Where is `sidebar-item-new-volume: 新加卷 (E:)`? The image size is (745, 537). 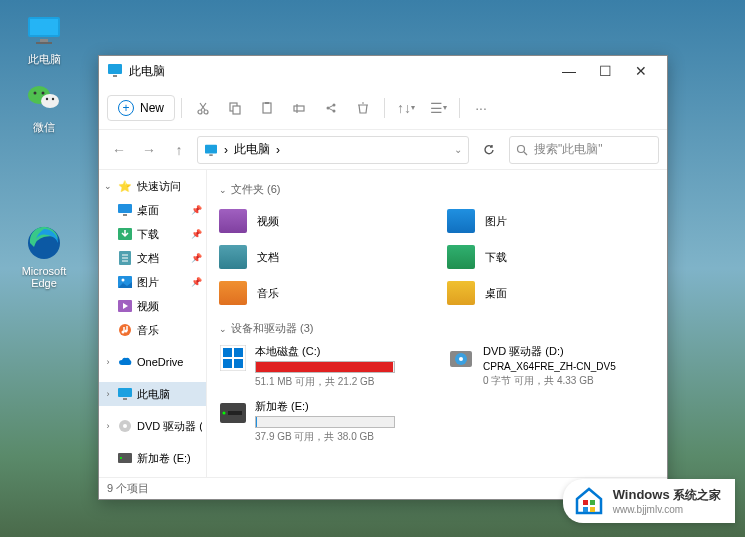
sidebar-item-new-volume: 新加卷 (E:) is located at coordinates (152, 458).